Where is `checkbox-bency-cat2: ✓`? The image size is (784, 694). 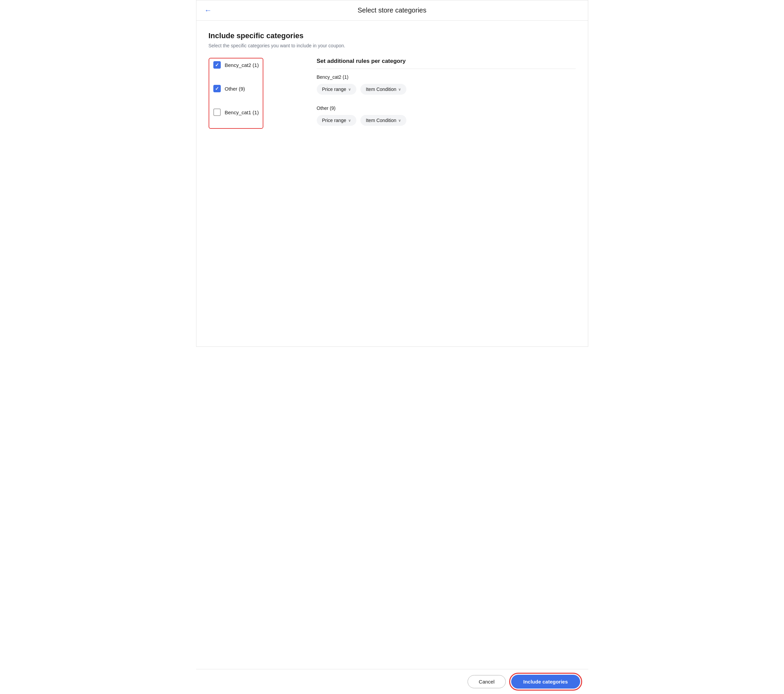
checkbox-bency-cat2: ✓ is located at coordinates (217, 65).